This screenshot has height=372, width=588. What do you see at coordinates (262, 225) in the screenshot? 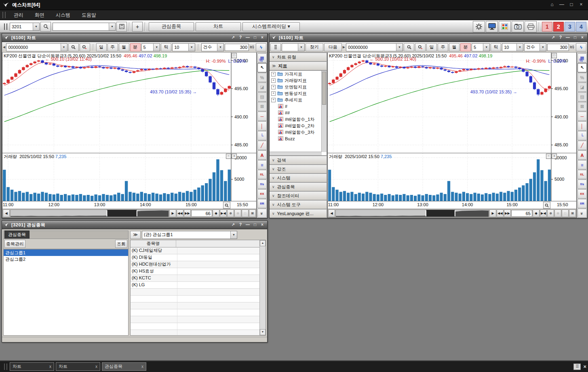
I see `window-close-button: ×` at bounding box center [262, 225].